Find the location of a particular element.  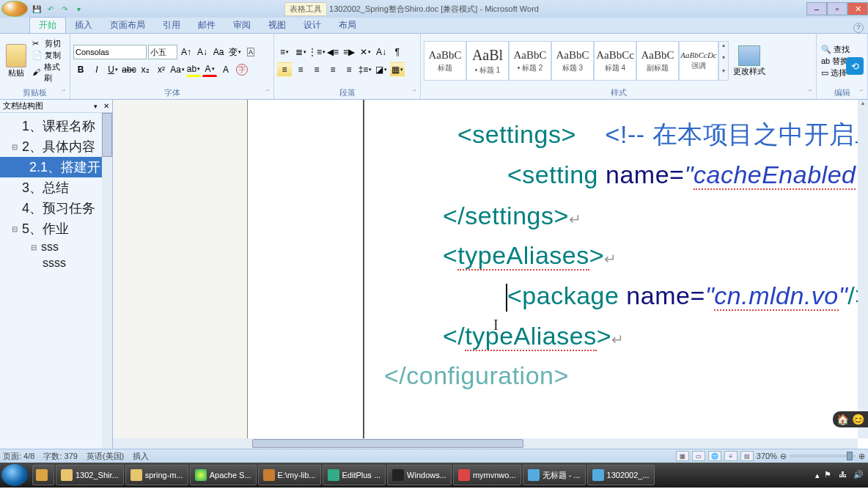

taskbar-item: 无标题 - ... is located at coordinates (554, 475).